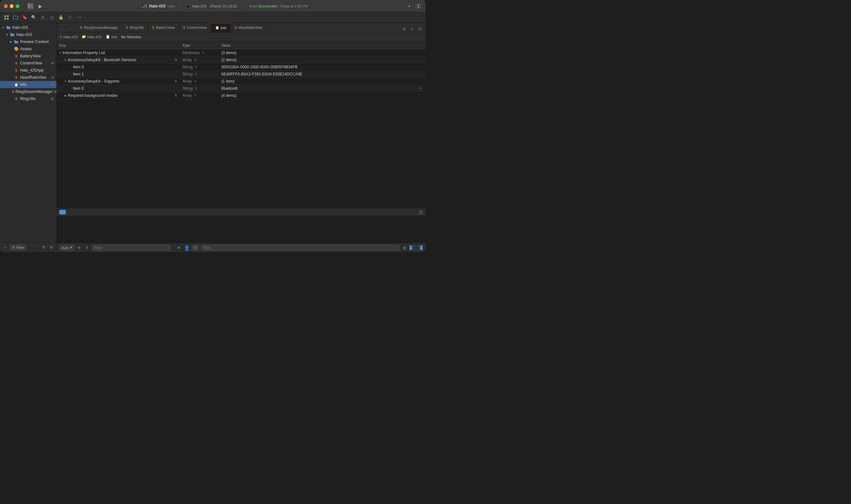  What do you see at coordinates (241, 74) in the screenshot?
I see `plist-row-item1-bt: ▶ Item 1 String ⇅ 6E40FFF0-B5A3-F393-E0A…` at bounding box center [241, 74].